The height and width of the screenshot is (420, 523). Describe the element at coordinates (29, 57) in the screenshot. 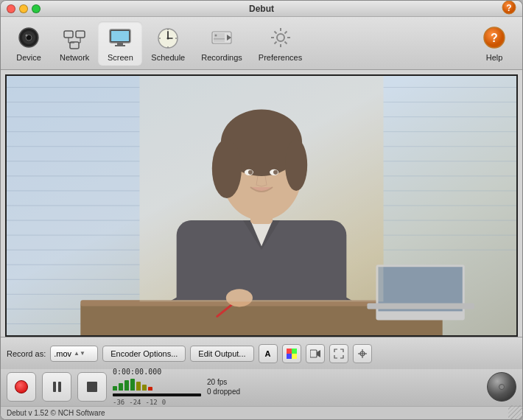

I see `toolbar-label-device: Device` at that location.